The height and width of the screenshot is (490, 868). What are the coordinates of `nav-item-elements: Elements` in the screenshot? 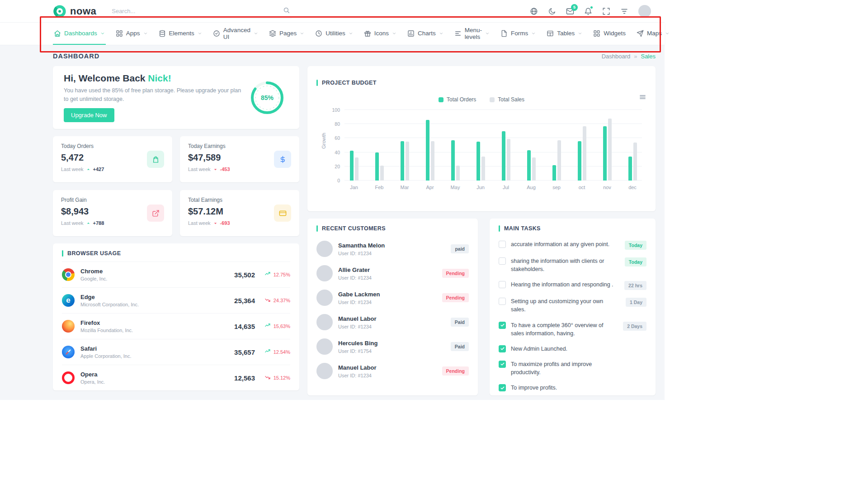 It's located at (180, 33).